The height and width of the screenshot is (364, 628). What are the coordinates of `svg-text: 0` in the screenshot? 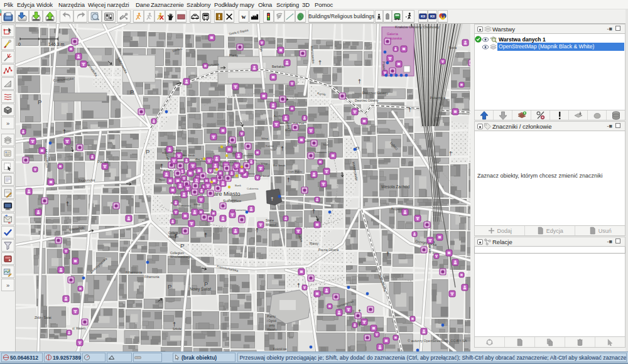 It's located at (19, 44).